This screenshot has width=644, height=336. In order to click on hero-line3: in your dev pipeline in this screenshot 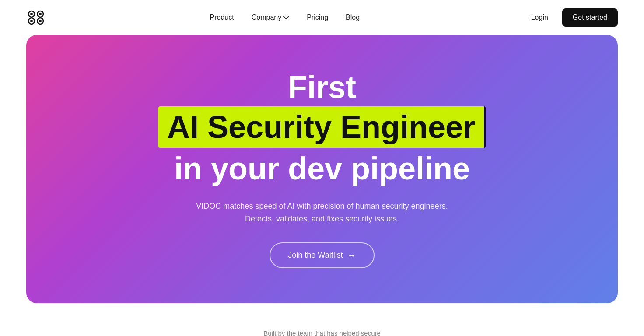, I will do `click(322, 169)`.